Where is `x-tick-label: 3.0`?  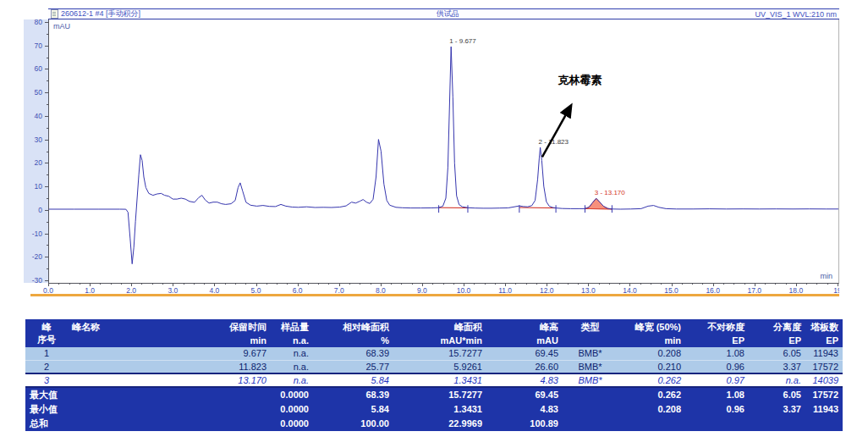 x-tick-label: 3.0 is located at coordinates (173, 290).